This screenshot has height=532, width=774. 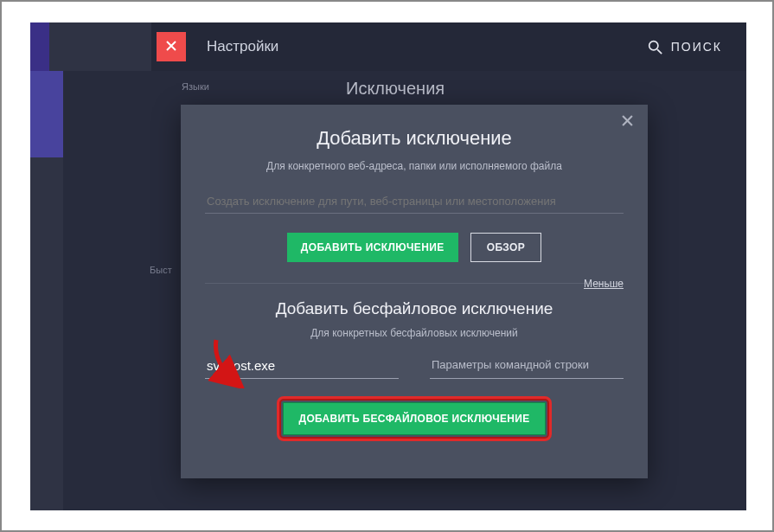 I want to click on browse-button: ОБЗОР, so click(x=507, y=247).